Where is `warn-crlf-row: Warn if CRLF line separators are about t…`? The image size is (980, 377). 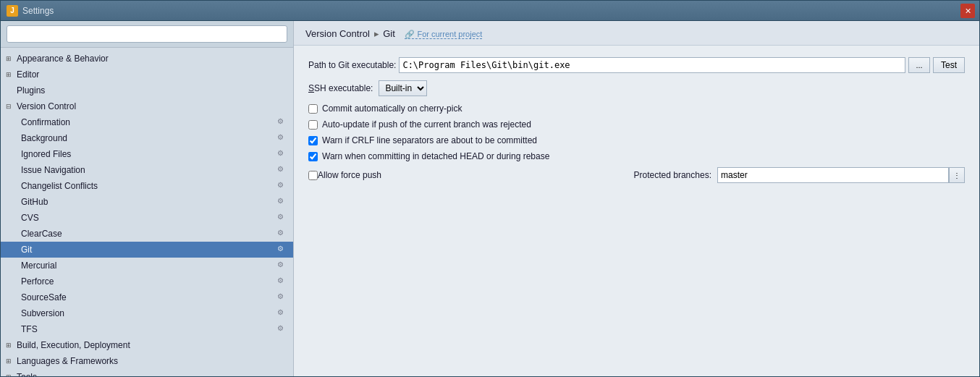 warn-crlf-row: Warn if CRLF line separators are about t… is located at coordinates (637, 140).